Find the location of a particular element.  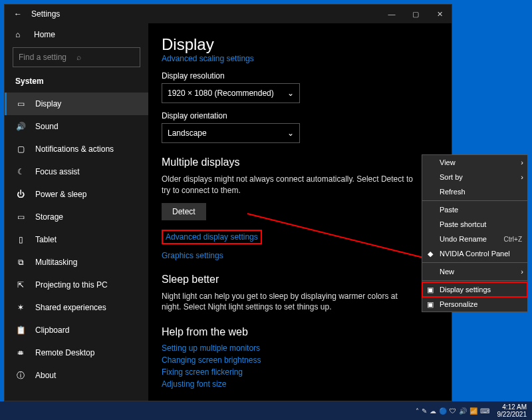

menu-label: NVIDIA Control Panel is located at coordinates (475, 254).